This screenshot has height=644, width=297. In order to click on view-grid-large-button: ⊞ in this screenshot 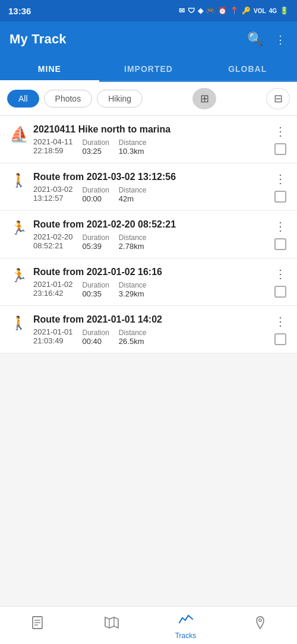, I will do `click(204, 99)`.